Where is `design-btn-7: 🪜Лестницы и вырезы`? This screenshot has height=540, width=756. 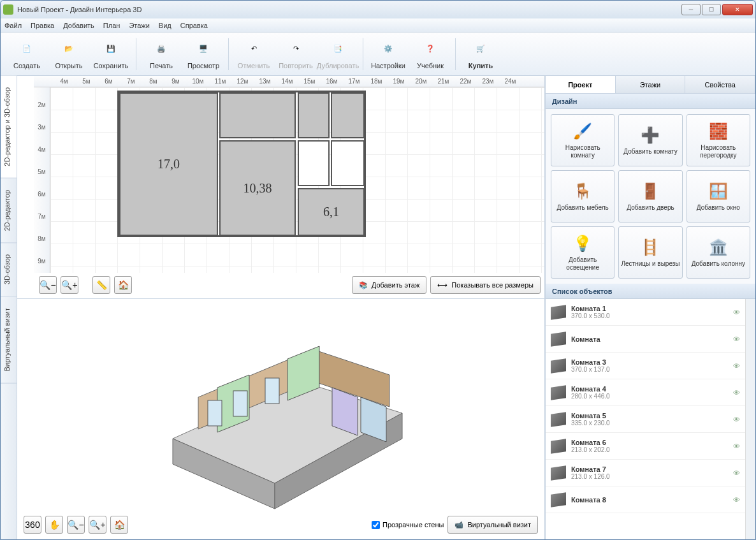
design-btn-7: 🪜Лестницы и вырезы is located at coordinates (650, 252).